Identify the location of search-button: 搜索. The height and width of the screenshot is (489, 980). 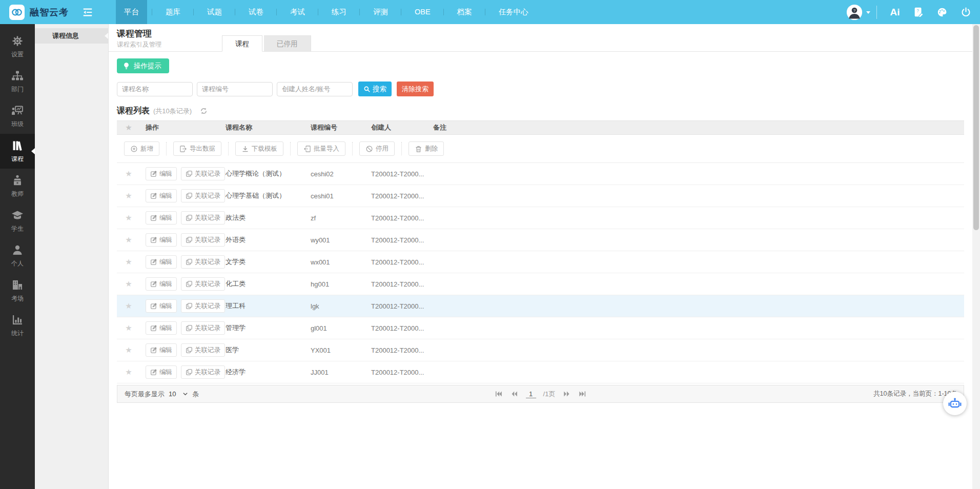
(375, 89).